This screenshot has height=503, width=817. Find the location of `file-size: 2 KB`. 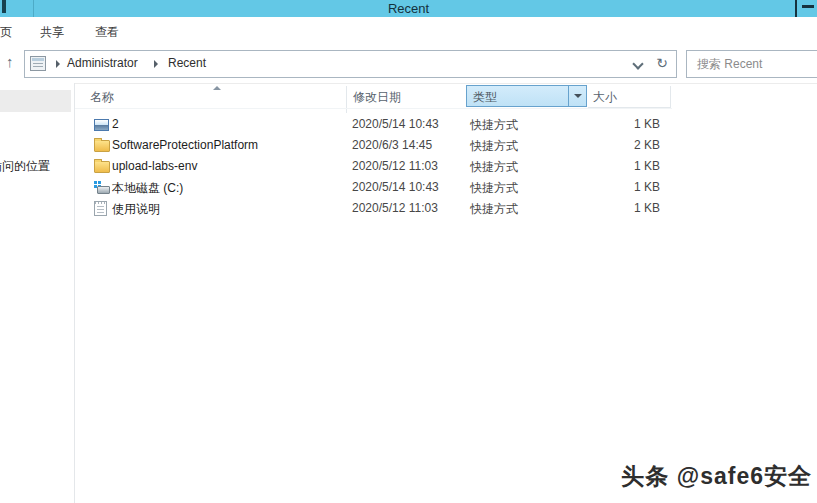

file-size: 2 KB is located at coordinates (615, 145).